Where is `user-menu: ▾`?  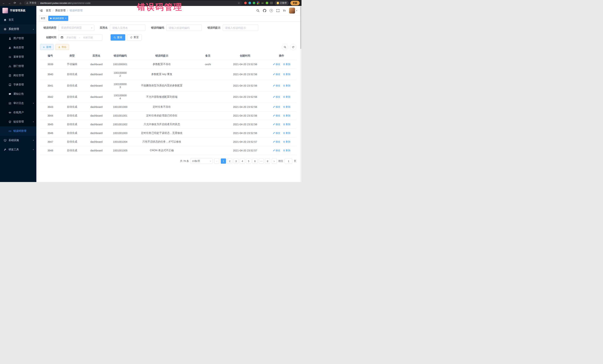 user-menu: ▾ is located at coordinates (293, 11).